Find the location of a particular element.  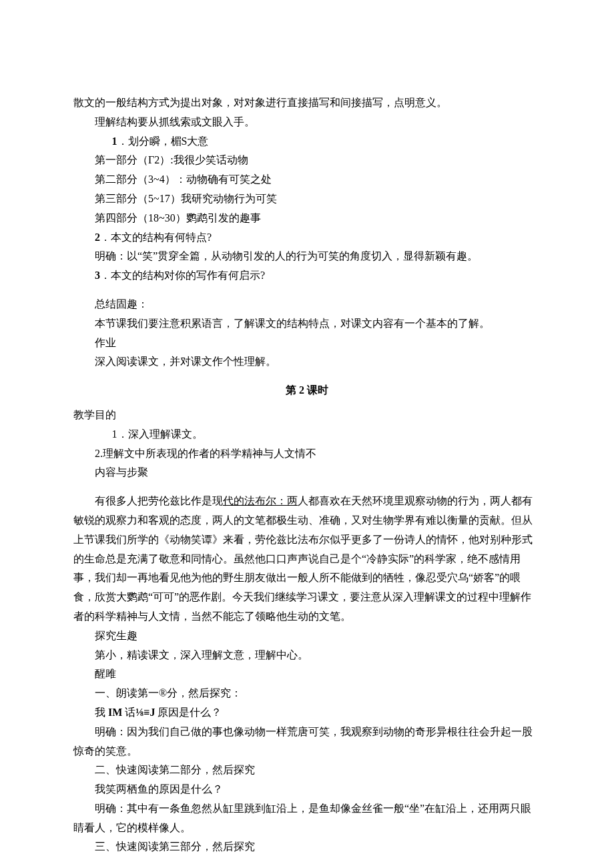

aim1-text: ．深入理解课文。 is located at coordinates (160, 434).